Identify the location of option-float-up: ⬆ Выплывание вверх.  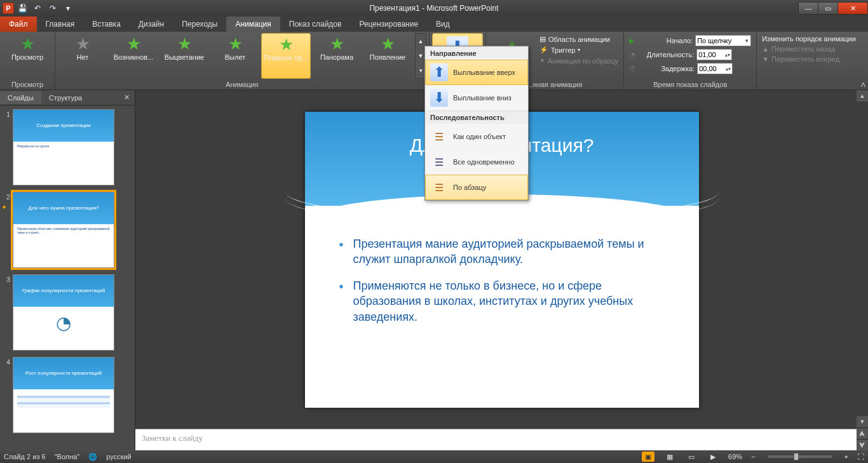
(477, 72).